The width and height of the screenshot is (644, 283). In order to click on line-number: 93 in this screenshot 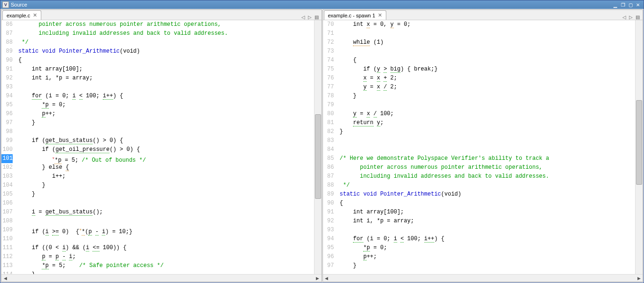, I will do `click(329, 230)`.